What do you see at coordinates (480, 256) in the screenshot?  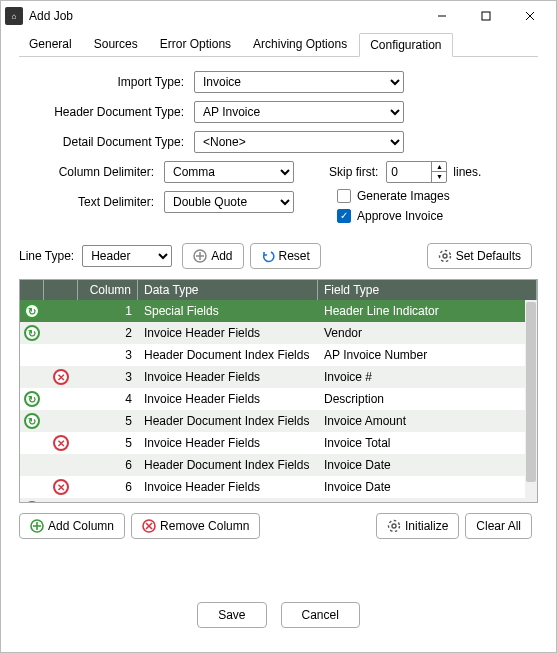 I see `set-defaults-button: Set Defaults` at bounding box center [480, 256].